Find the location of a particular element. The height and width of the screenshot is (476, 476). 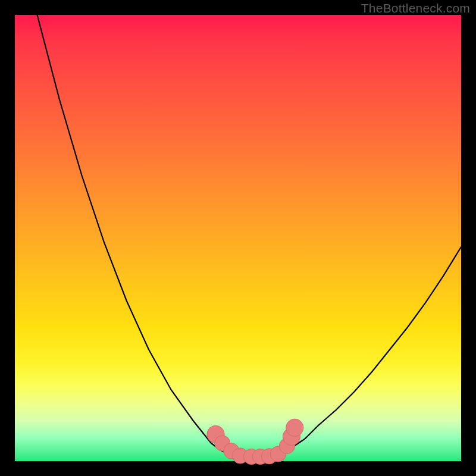

curve-markers is located at coordinates (255, 441).